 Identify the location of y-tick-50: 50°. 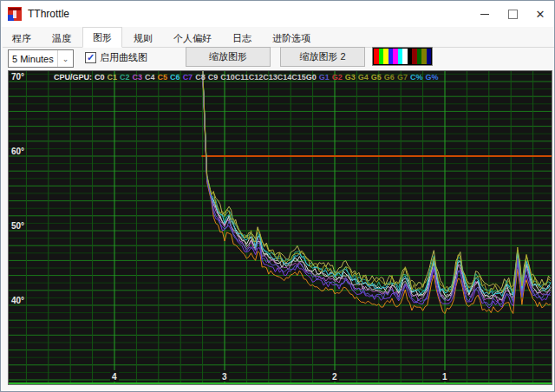
(17, 225).